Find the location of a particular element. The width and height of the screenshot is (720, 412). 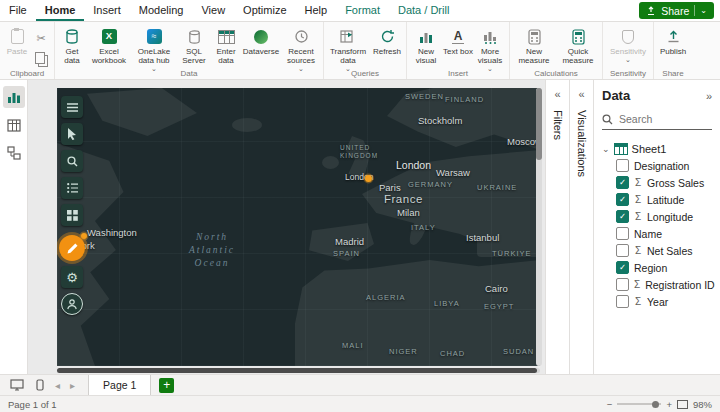

country-label: EGYPT is located at coordinates (499, 306).